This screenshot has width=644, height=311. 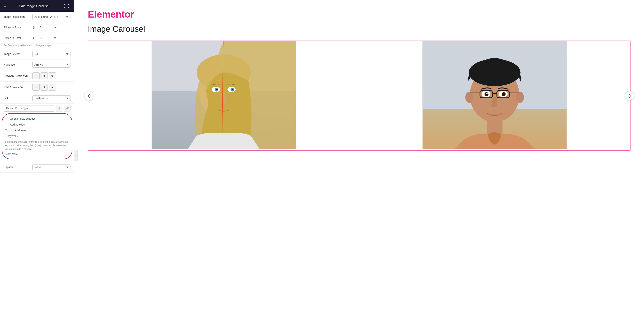 What do you see at coordinates (37, 167) in the screenshot?
I see `caption-row: Caption None Title Caption` at bounding box center [37, 167].